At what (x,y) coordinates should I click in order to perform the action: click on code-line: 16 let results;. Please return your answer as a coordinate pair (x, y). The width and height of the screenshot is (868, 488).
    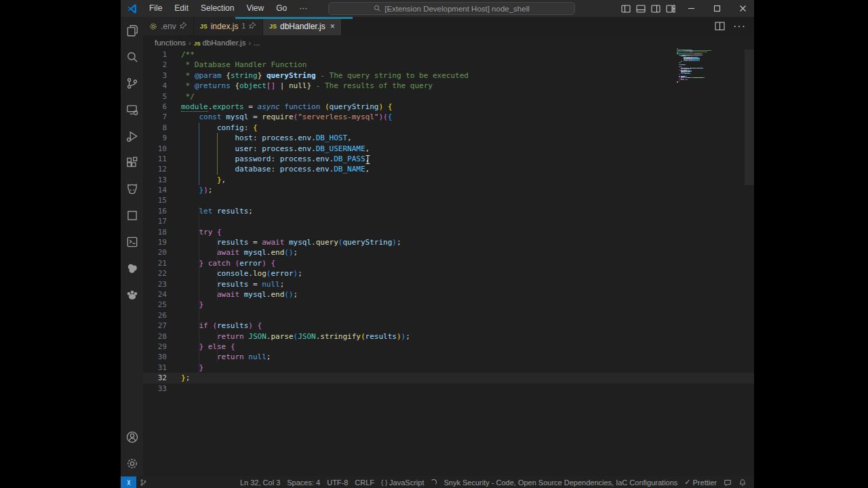
    Looking at the image, I should click on (449, 211).